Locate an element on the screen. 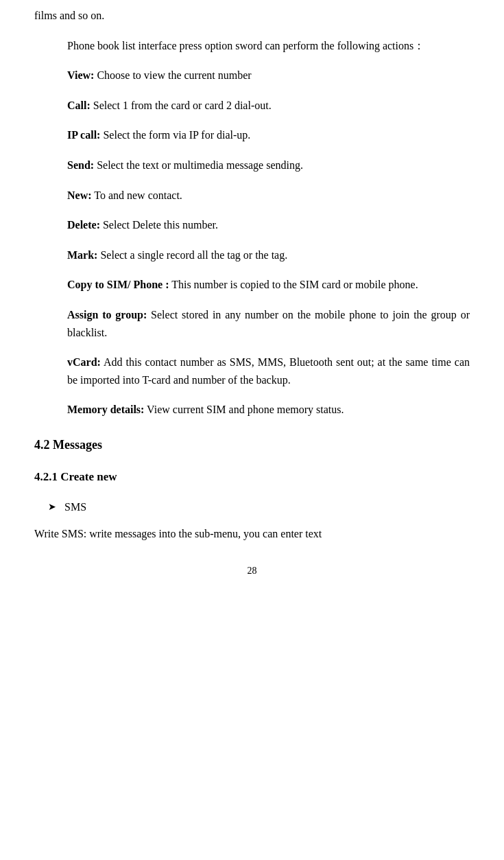 The image size is (504, 860). item-ipcall-text: Select the form via IP for dial-up. is located at coordinates (176, 135).